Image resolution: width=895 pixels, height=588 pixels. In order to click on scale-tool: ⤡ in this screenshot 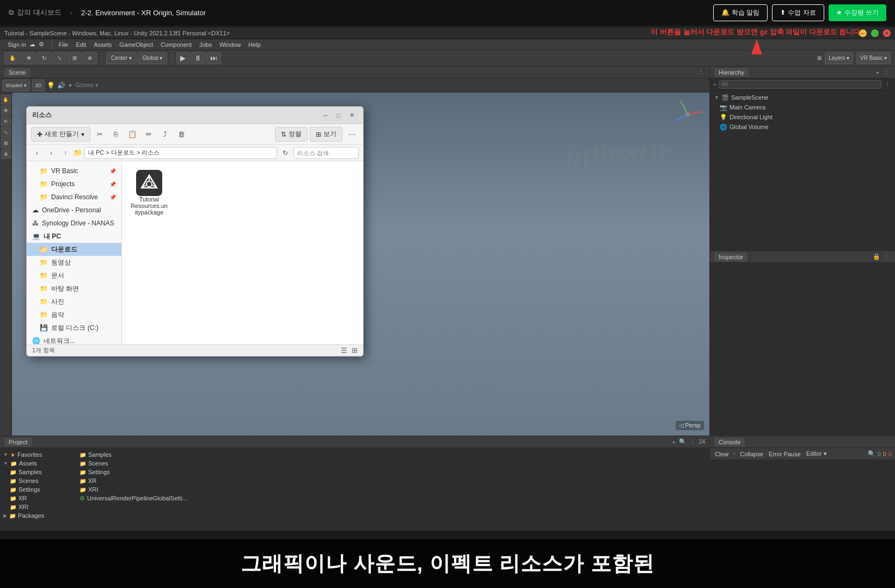, I will do `click(59, 58)`.